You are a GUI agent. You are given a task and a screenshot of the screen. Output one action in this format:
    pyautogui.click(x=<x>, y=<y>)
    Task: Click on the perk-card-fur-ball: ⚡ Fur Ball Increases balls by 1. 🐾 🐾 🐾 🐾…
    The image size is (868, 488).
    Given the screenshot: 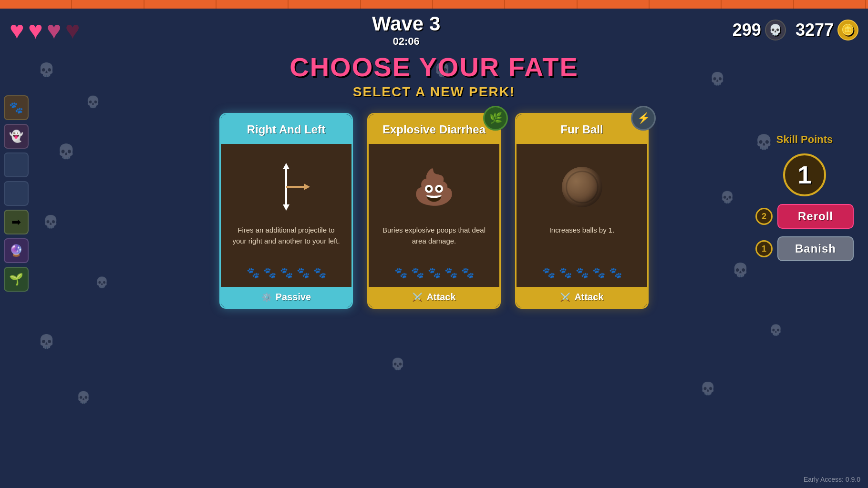 What is the action you would take?
    pyautogui.click(x=582, y=211)
    